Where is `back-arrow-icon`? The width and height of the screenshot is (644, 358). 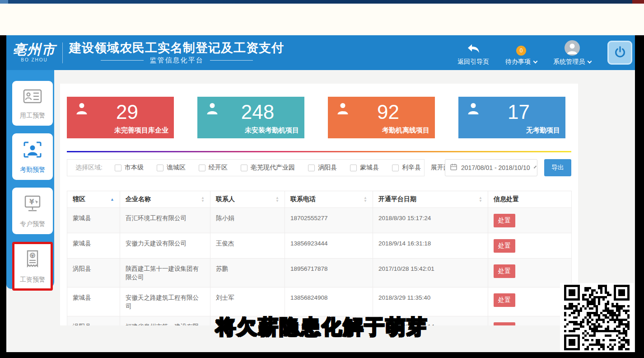
back-arrow-icon is located at coordinates (473, 50).